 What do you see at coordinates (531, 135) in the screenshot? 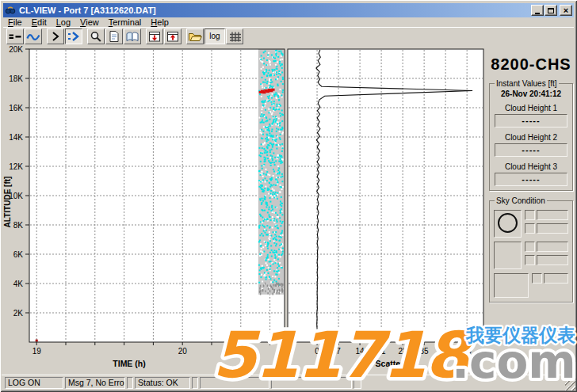
I see `instant-values-group: Instant Values [ft] 26-Nov 20:41:12 Clou…` at bounding box center [531, 135].